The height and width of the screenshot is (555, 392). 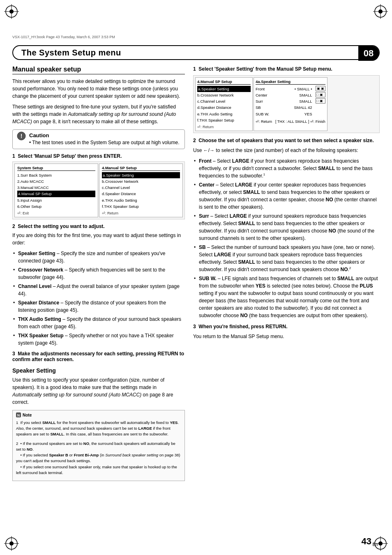 What do you see at coordinates (286, 99) in the screenshot?
I see `right-step1: 1 Select 'Speaker Setting' from the Manu…` at bounding box center [286, 99].